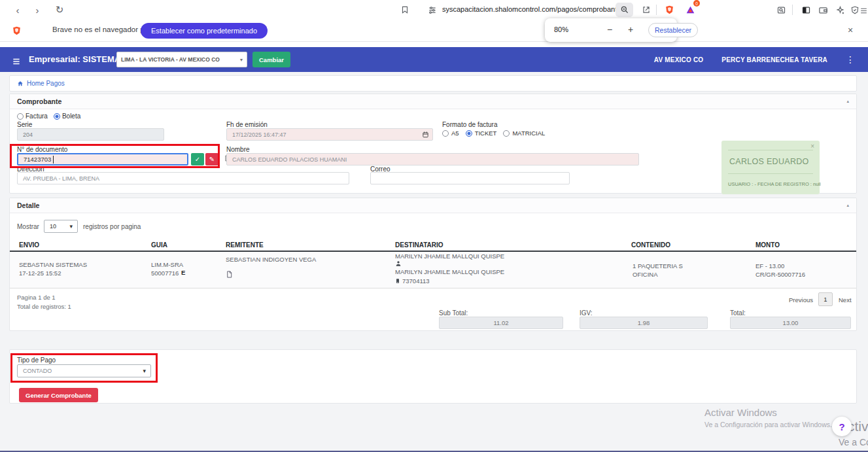 The height and width of the screenshot is (452, 868). What do you see at coordinates (469, 133) in the screenshot?
I see `radio-ticket` at bounding box center [469, 133].